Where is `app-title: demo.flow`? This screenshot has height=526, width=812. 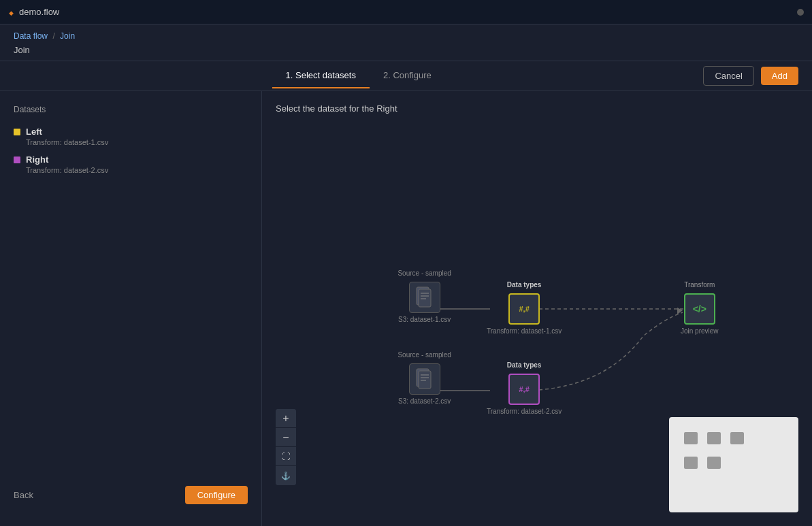
app-title: demo.flow is located at coordinates (39, 12).